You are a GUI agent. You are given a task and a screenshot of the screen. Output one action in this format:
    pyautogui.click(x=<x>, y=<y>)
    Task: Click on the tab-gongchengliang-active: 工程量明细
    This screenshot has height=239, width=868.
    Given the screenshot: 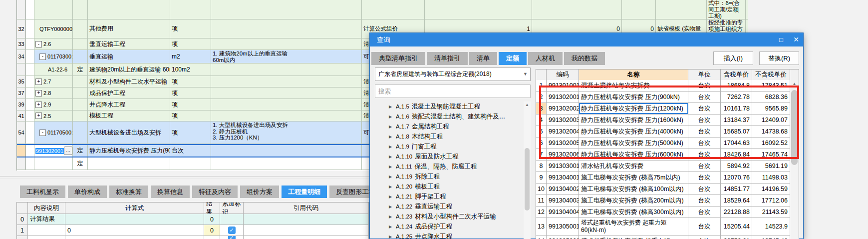 What is the action you would take?
    pyautogui.click(x=304, y=192)
    